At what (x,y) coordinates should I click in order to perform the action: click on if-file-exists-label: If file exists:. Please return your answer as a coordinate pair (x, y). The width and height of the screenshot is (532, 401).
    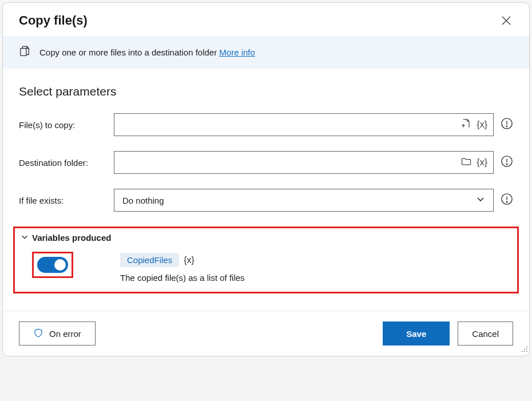
    Looking at the image, I should click on (62, 200).